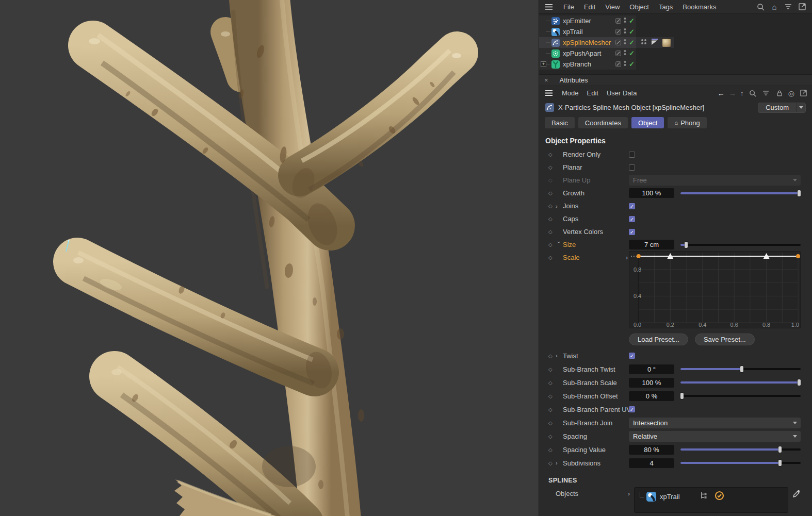 This screenshot has width=812, height=516. Describe the element at coordinates (676, 32) in the screenshot. I see `object-row-xptrail: xpTrail ✓` at that location.